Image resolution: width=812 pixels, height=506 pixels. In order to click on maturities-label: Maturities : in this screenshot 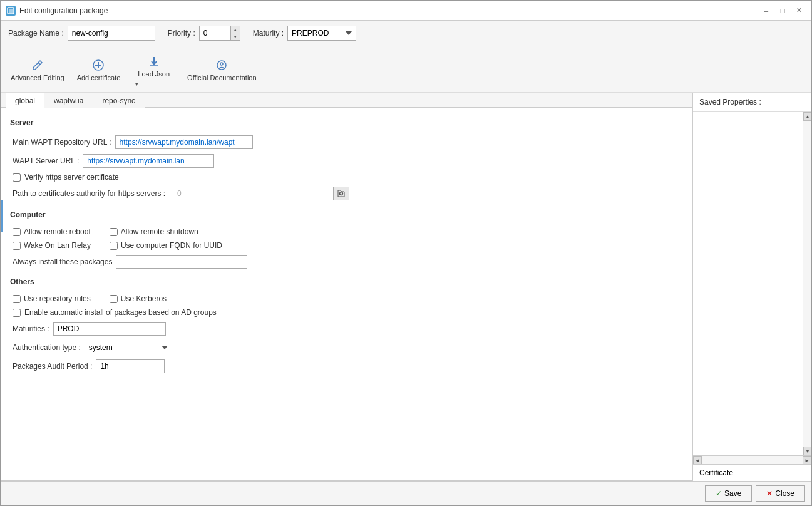, I will do `click(31, 329)`.